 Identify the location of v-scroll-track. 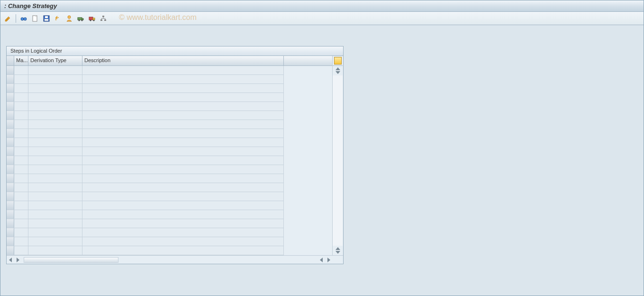
(337, 160).